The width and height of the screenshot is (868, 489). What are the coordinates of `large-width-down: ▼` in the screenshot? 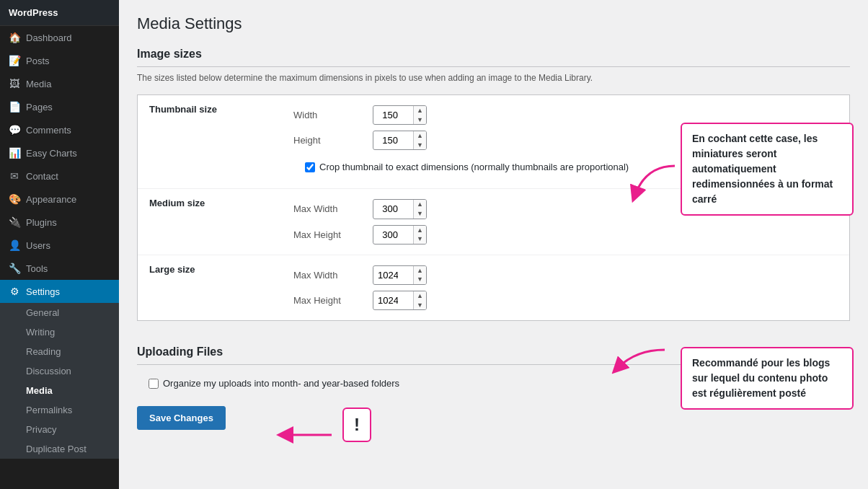 It's located at (420, 280).